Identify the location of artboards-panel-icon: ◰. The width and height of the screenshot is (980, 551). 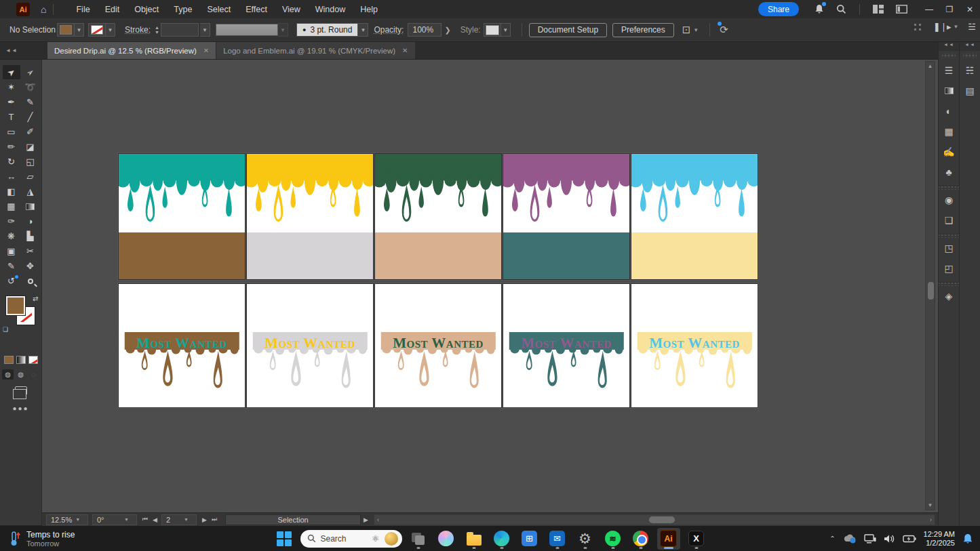
(949, 268).